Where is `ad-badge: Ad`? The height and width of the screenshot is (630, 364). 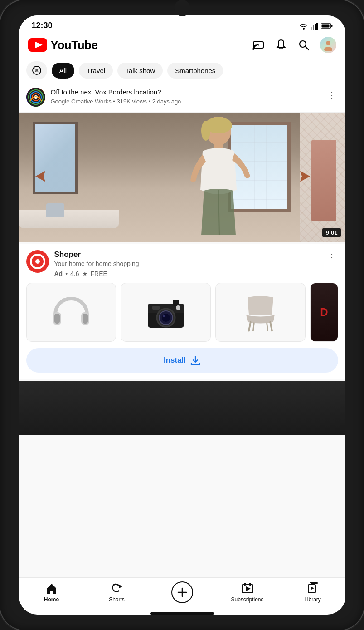 ad-badge: Ad is located at coordinates (59, 274).